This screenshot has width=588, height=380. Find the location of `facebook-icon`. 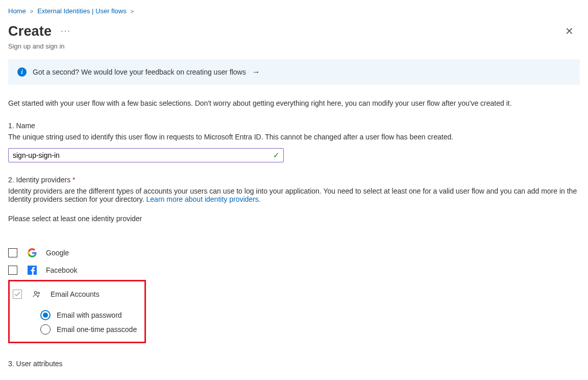

facebook-icon is located at coordinates (32, 270).